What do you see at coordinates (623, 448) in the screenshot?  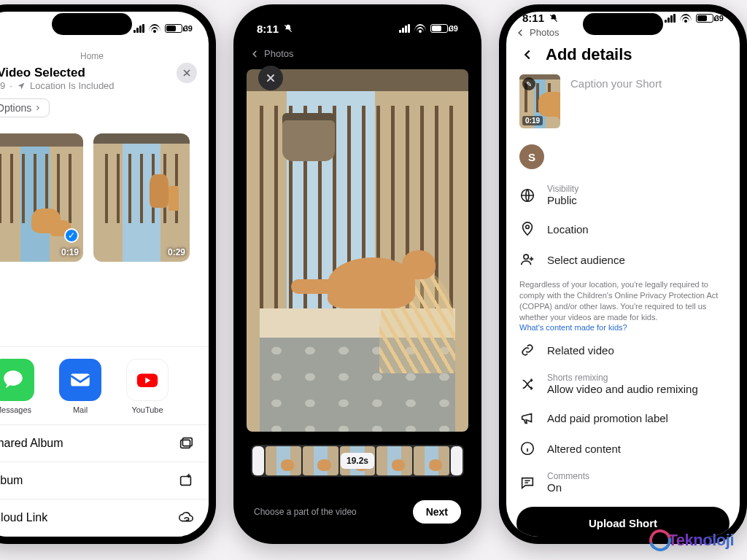 I see `option-altered: Altered content` at bounding box center [623, 448].